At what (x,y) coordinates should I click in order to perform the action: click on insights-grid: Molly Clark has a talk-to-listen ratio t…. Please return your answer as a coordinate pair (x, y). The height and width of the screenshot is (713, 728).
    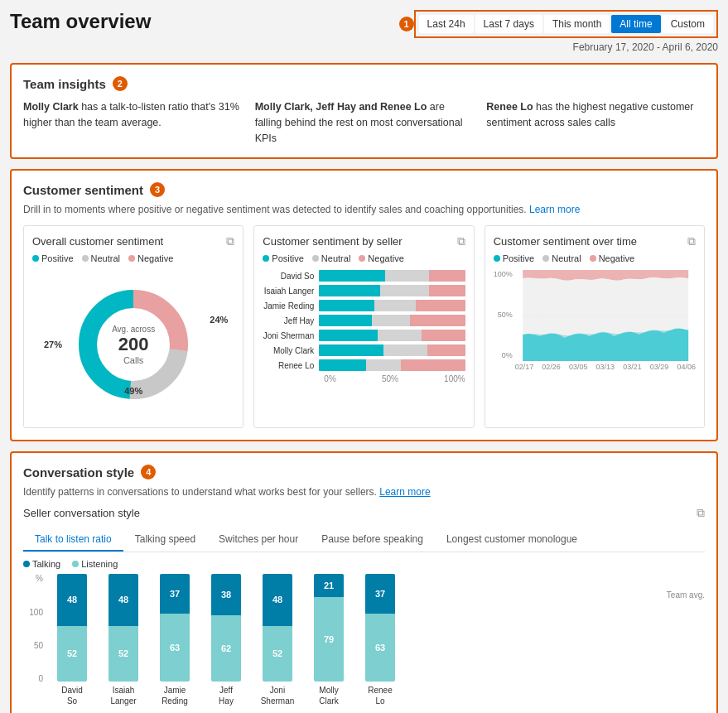
    Looking at the image, I should click on (364, 123).